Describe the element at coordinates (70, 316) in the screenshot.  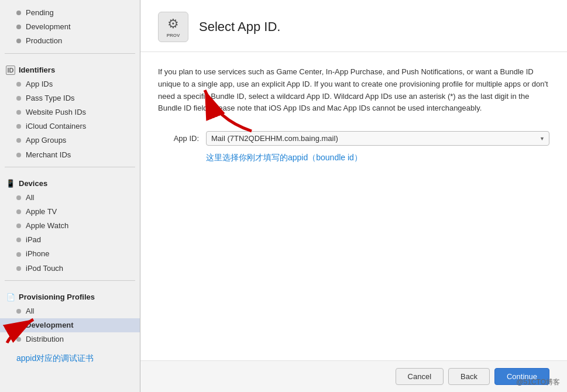
I see `provisioning-section: 📄 Provisioning Profiles All Development …` at that location.